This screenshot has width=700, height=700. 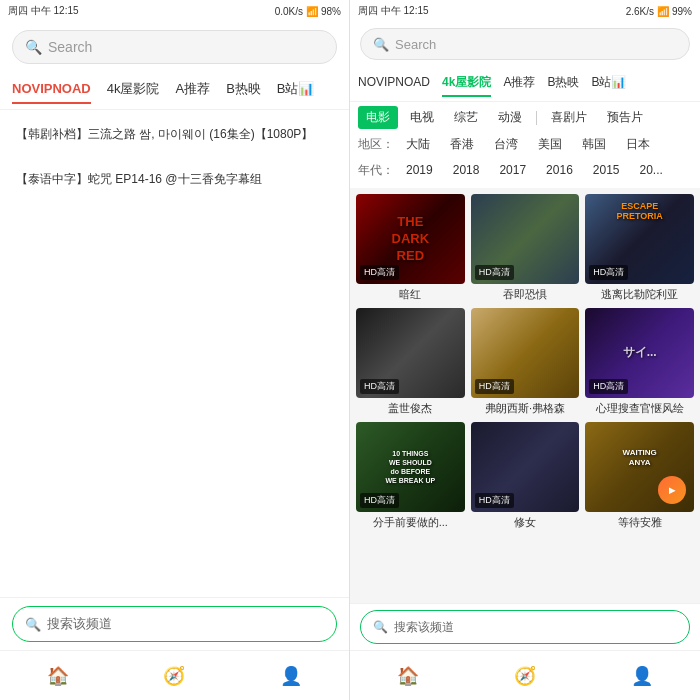 What do you see at coordinates (174, 134) in the screenshot?
I see `card-1-desc: 【韩剧补档】三流之路 쌈, 마이웨이 (16集全)【1080P】` at bounding box center [174, 134].